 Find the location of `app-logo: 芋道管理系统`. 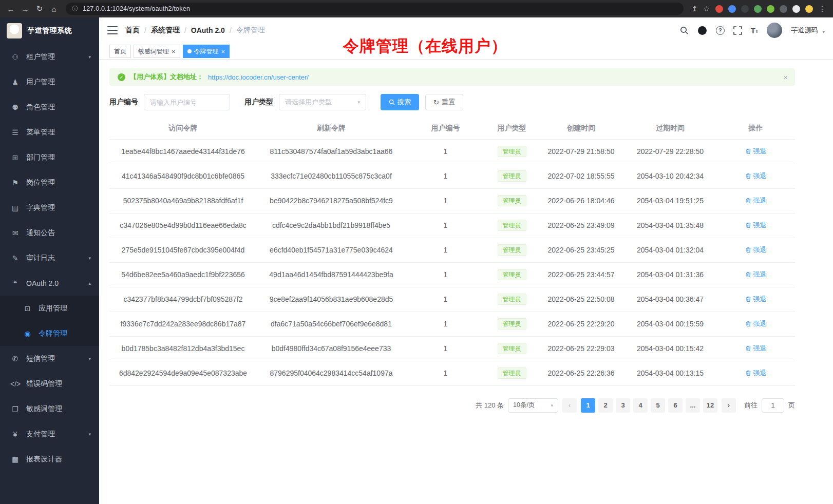

app-logo: 芋道管理系统 is located at coordinates (49, 31).